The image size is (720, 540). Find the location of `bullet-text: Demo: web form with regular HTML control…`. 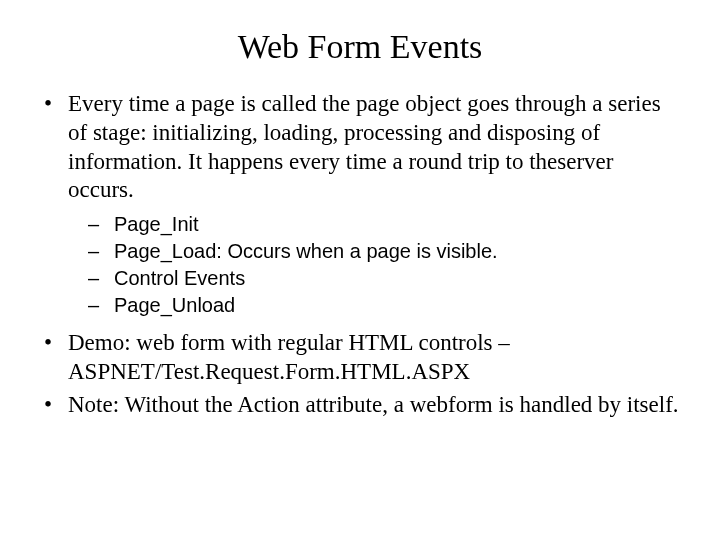

bullet-text: Demo: web form with regular HTML control… is located at coordinates (374, 358).